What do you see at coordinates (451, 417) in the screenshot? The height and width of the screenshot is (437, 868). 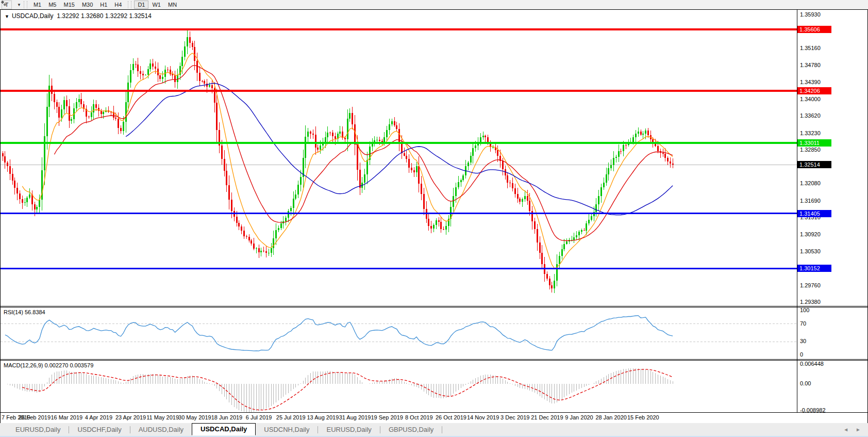 I see `date-label: 26 Oct 2019` at bounding box center [451, 417].